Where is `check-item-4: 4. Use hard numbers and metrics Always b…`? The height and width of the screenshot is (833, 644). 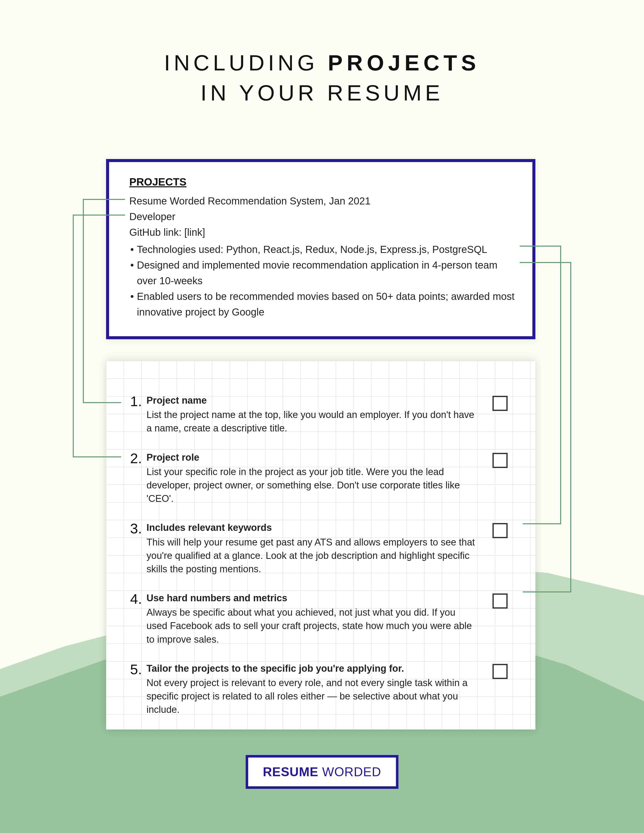
check-item-4: 4. Use hard numbers and metrics Always b… is located at coordinates (316, 619).